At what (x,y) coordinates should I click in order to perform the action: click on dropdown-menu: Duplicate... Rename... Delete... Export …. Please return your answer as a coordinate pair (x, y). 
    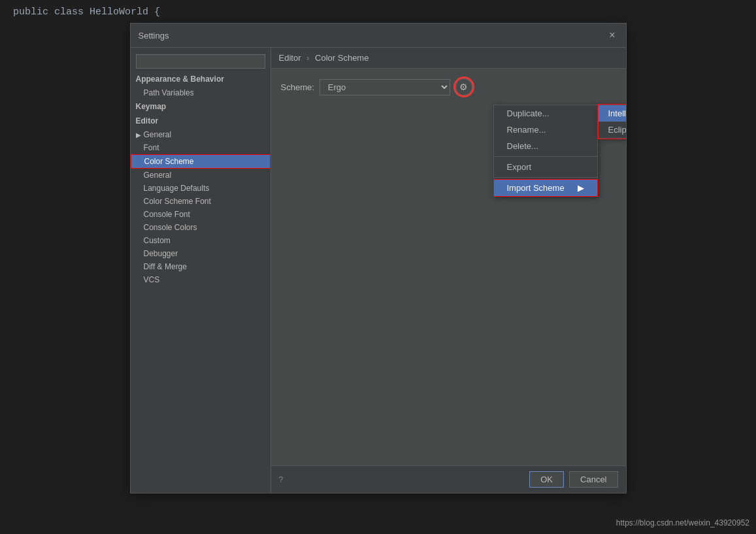
    Looking at the image, I should click on (546, 150).